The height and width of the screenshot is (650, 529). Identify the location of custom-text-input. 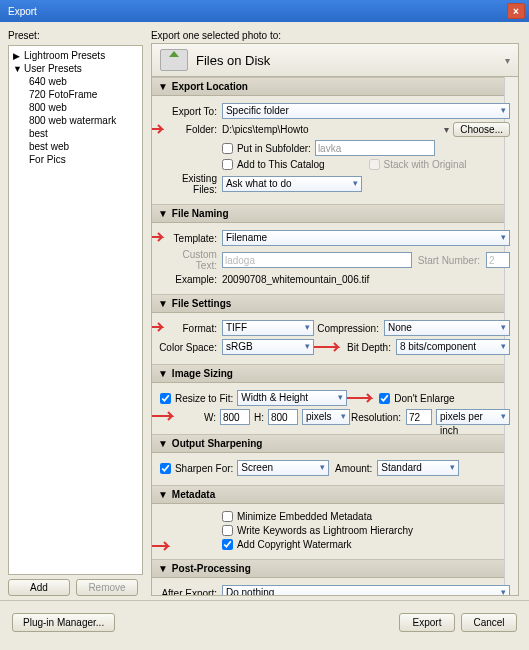
(317, 260).